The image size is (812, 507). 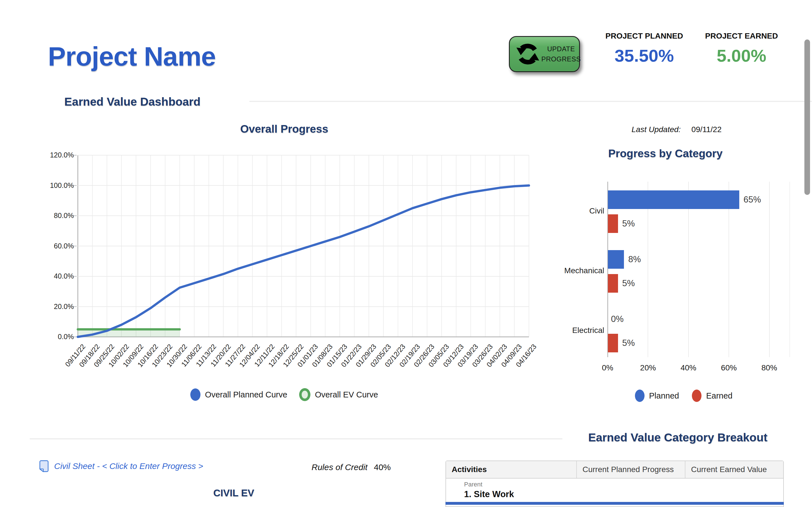 I want to click on legend-item-planned: Planned, so click(x=657, y=396).